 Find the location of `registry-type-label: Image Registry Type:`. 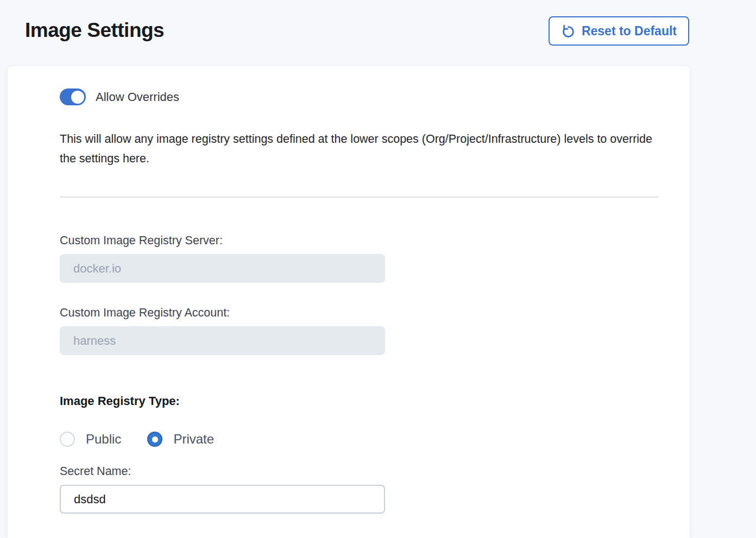

registry-type-label: Image Registry Type: is located at coordinates (363, 401).